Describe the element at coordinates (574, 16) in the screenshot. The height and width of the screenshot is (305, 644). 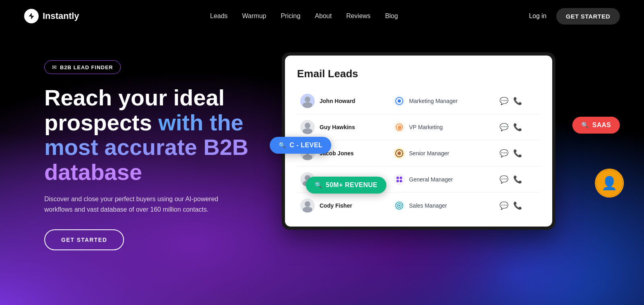
I see `nav-actions: Log in GET STARTED` at that location.